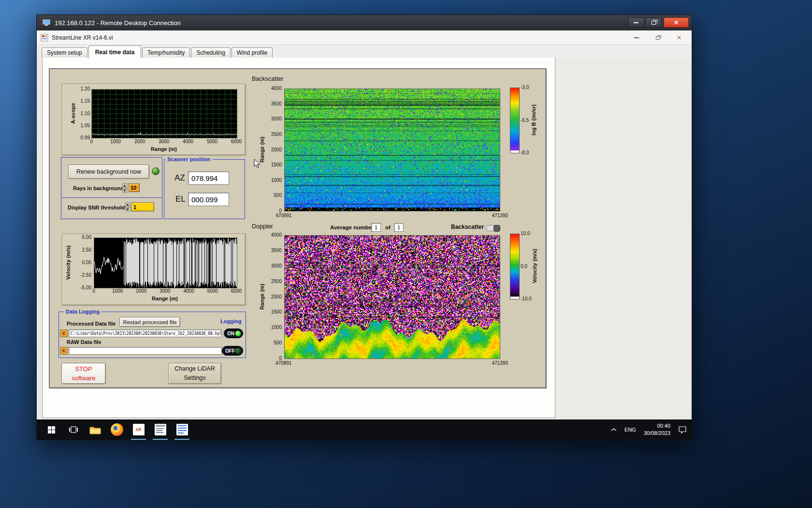  I want to click on scanner-position-group: Scanner position AZ 078.994 EL 000.099, so click(204, 189).